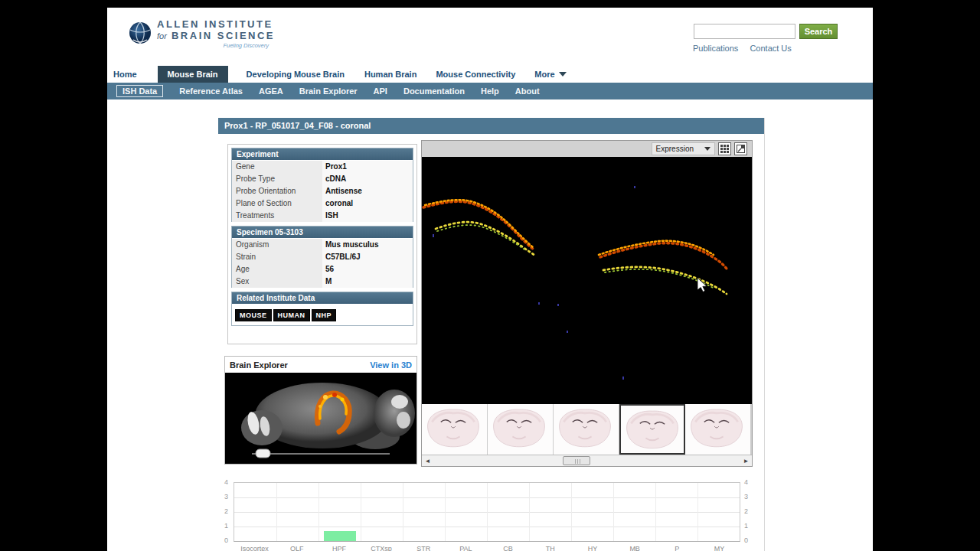 This screenshot has width=980, height=551. Describe the element at coordinates (381, 91) in the screenshot. I see `subnav-item-api: API` at that location.